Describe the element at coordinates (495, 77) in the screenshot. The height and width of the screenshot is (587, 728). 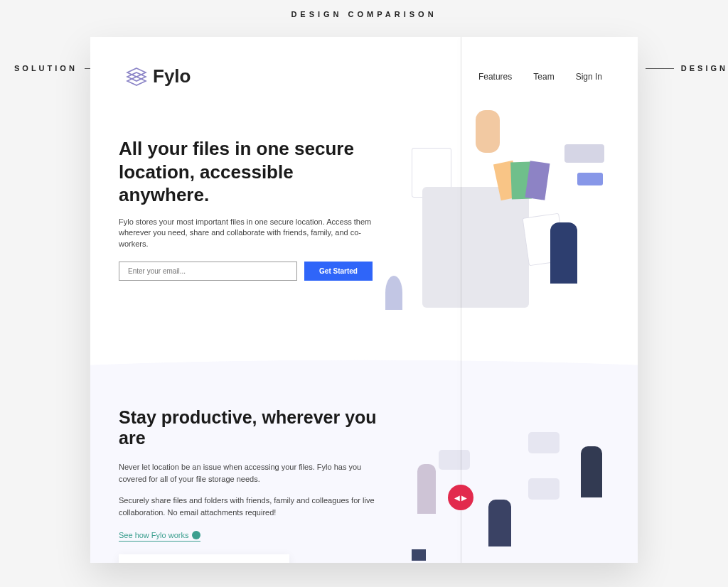
I see `nav-features: Features` at that location.